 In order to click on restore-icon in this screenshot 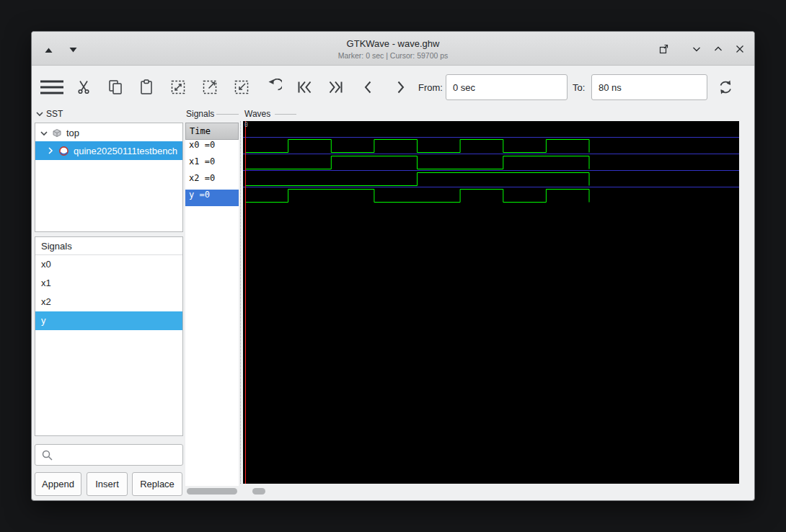, I will do `click(663, 49)`.